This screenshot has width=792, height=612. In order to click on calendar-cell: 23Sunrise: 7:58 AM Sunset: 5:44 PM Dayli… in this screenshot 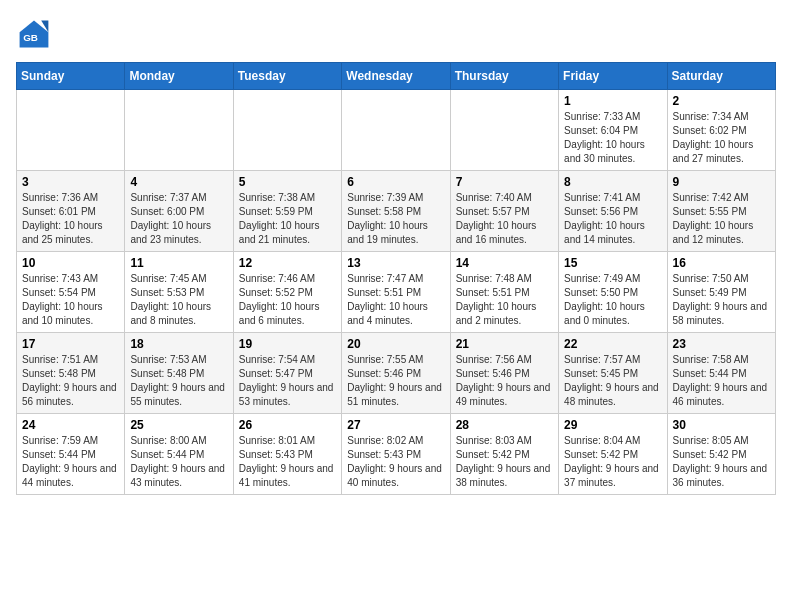, I will do `click(721, 374)`.